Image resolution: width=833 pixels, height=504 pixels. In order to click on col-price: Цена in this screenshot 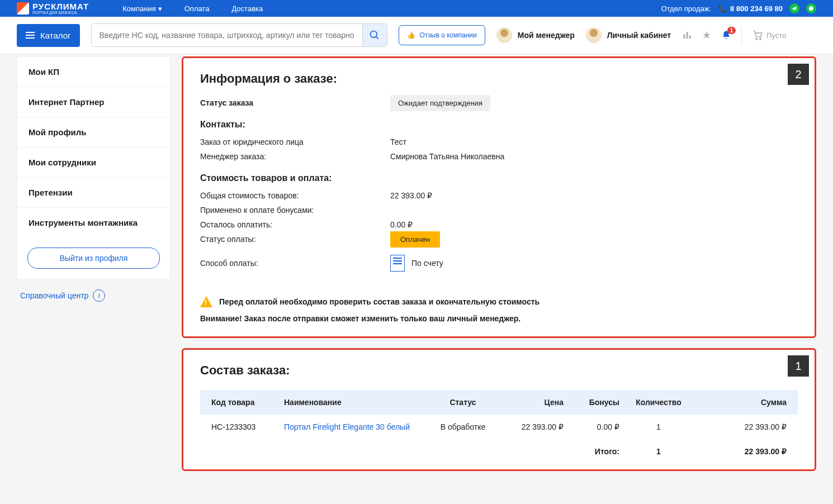, I will do `click(530, 402)`.